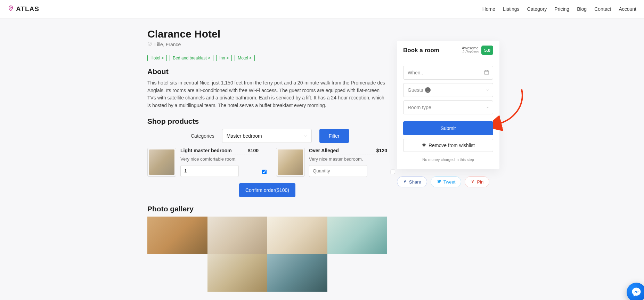 This screenshot has height=300, width=644. I want to click on calendar-icon, so click(487, 73).